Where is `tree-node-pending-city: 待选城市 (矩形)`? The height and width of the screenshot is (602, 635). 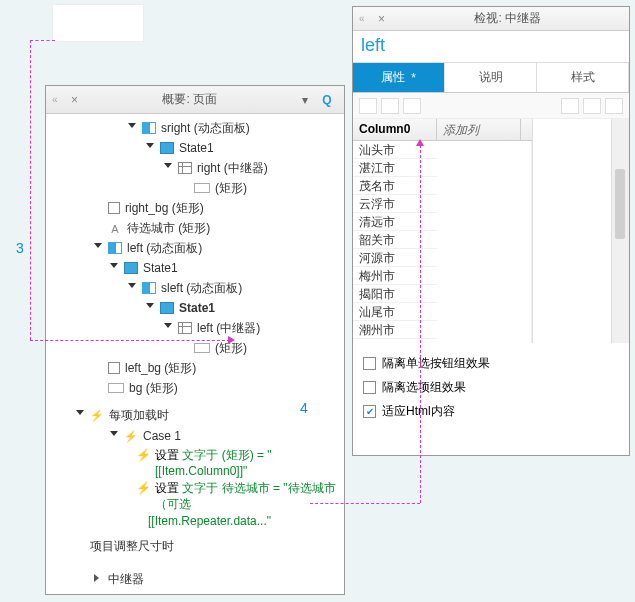 tree-node-pending-city: 待选城市 (矩形) is located at coordinates (195, 228).